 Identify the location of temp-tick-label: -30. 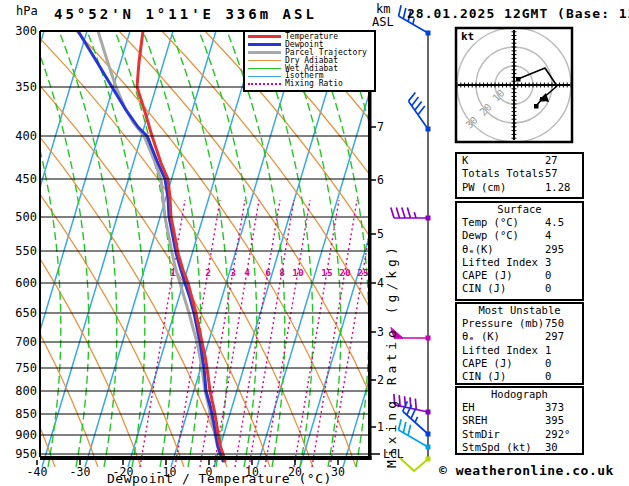
(80, 472).